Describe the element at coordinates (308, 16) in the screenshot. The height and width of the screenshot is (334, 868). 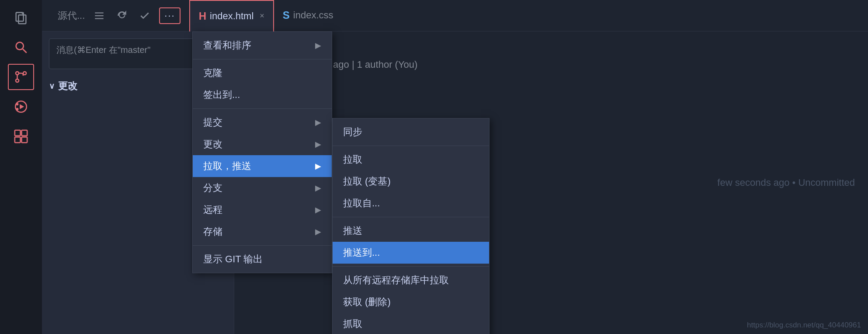
I see `tab-index-css: S index.css` at that location.